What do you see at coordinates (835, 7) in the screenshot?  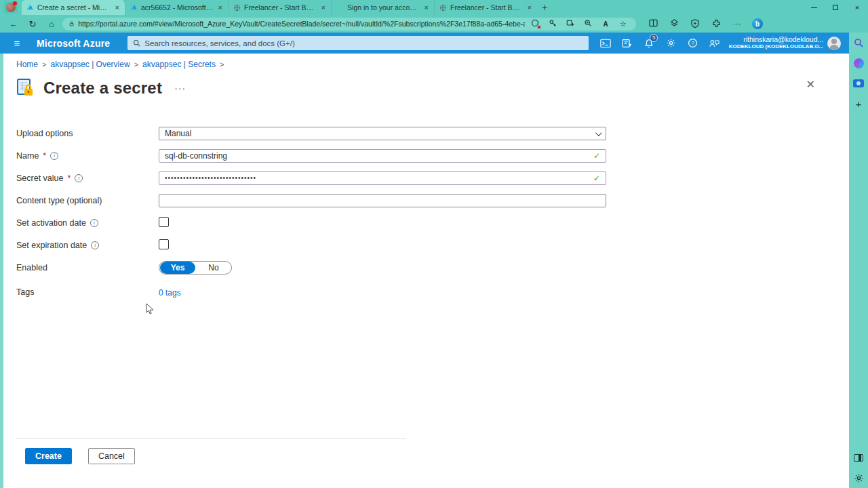 I see `window-restore-button` at bounding box center [835, 7].